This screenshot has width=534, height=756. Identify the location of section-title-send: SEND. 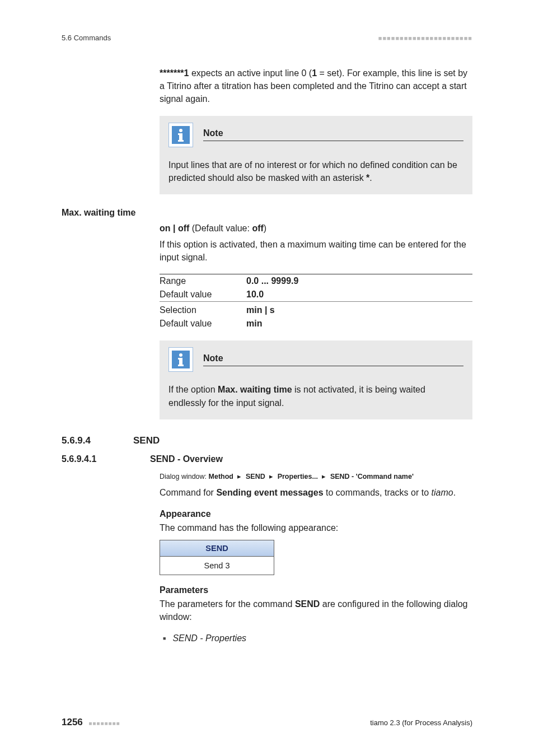
(147, 441).